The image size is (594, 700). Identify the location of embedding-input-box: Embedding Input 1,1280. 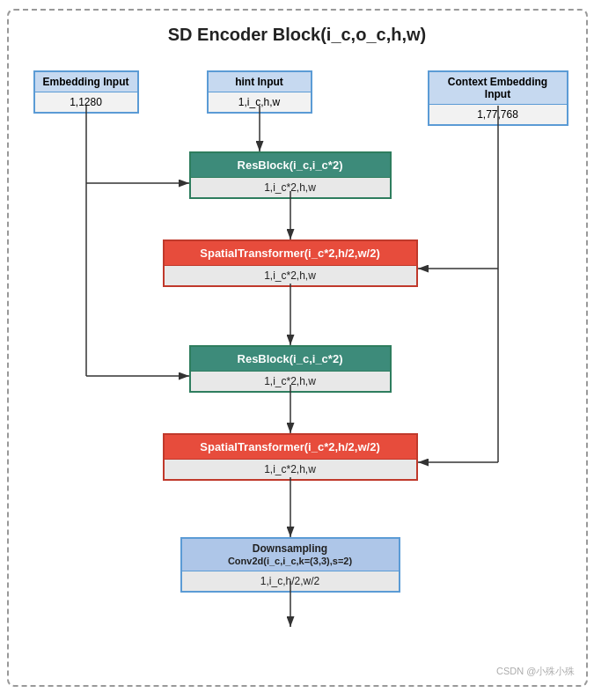
(86, 92).